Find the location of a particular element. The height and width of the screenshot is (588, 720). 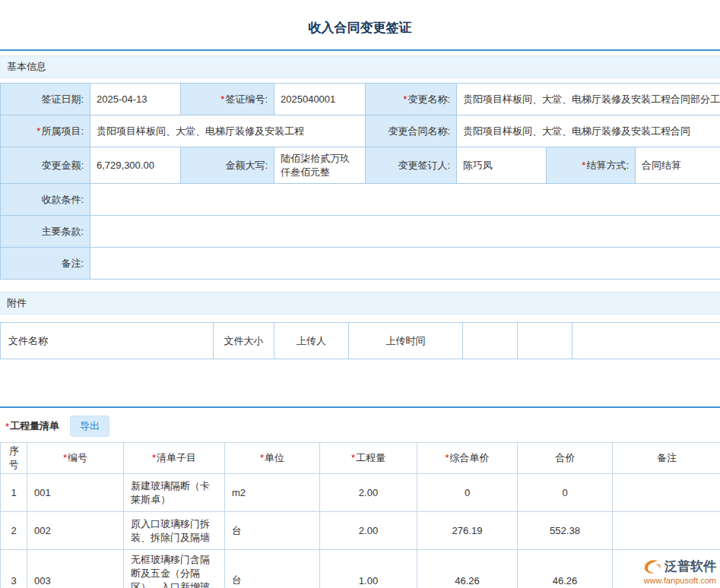

amount-label: 变更金额: is located at coordinates (46, 166).